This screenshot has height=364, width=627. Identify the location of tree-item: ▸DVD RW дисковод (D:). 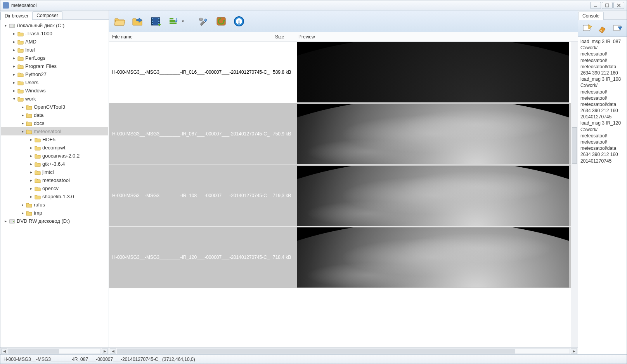
(54, 221).